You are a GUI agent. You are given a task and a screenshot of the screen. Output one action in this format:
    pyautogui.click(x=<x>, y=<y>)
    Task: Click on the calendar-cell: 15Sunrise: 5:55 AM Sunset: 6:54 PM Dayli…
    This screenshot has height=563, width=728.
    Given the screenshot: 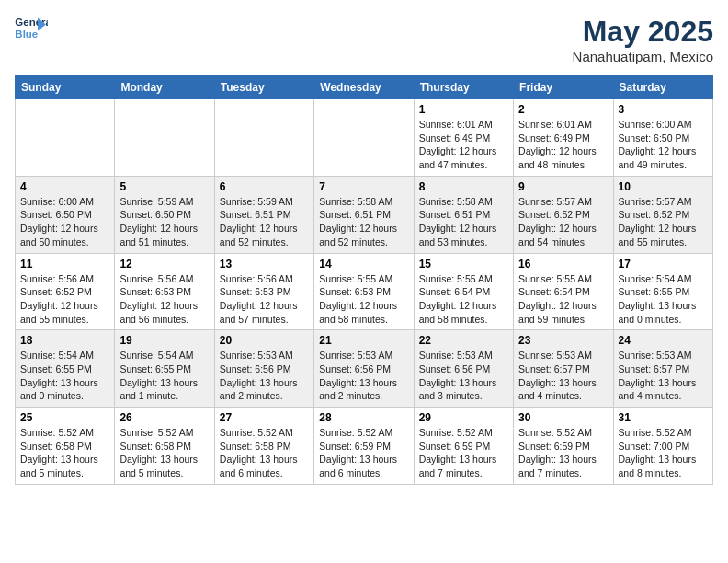 What is the action you would take?
    pyautogui.click(x=463, y=292)
    